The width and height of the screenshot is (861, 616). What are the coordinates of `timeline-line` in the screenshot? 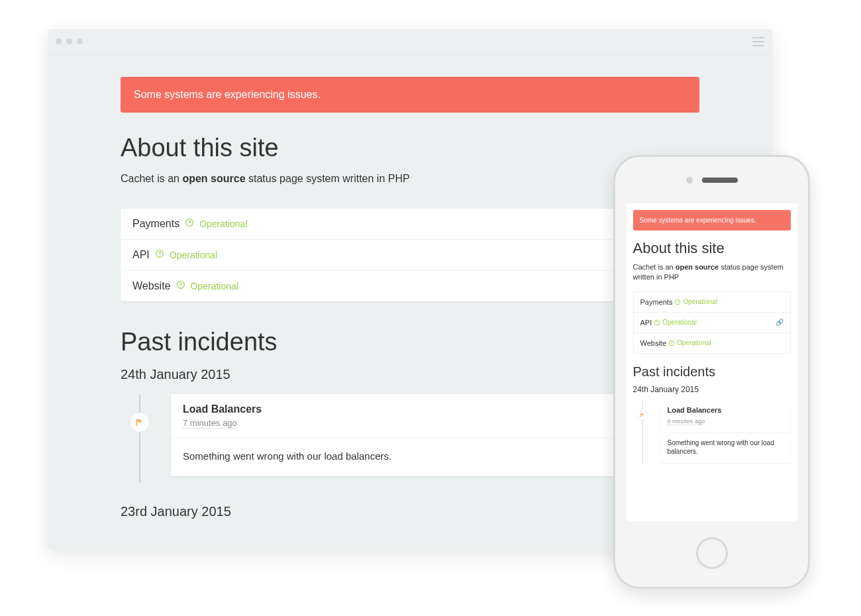 It's located at (140, 438).